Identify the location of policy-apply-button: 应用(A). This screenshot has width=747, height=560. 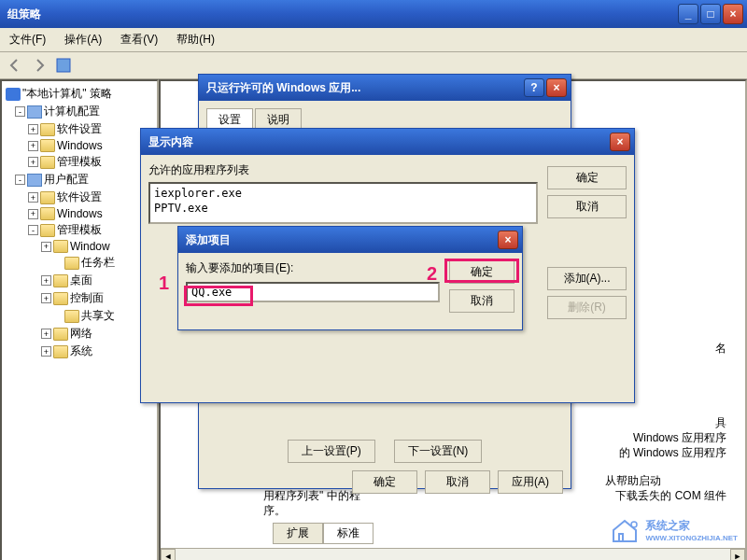
(530, 482).